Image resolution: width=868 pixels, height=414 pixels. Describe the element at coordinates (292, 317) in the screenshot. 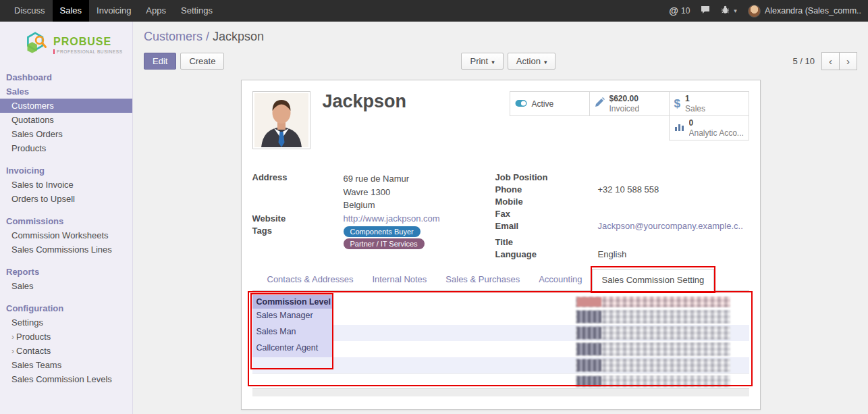

I see `cell-commission-level: Sales Manager` at that location.